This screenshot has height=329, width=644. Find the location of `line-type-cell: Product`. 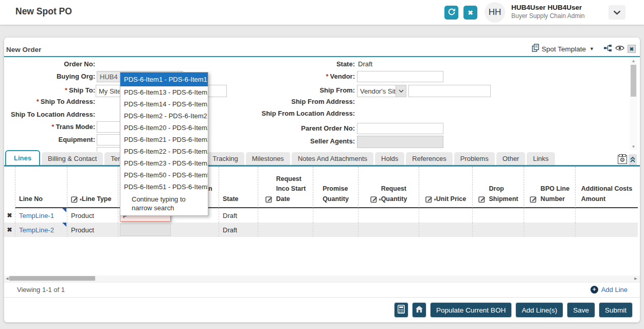

line-type-cell: Product is located at coordinates (93, 230).